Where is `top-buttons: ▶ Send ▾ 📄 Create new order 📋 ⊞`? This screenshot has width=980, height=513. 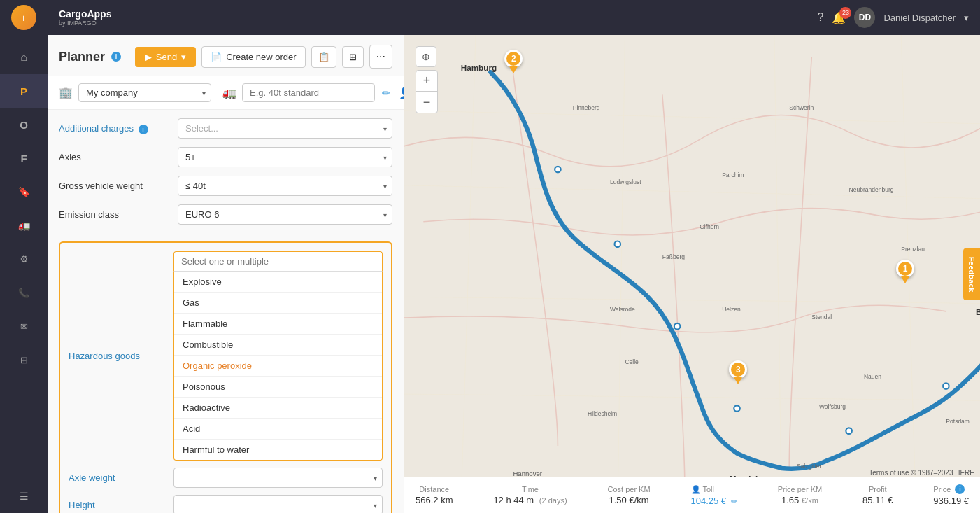
top-buttons: ▶ Send ▾ 📄 Create new order 📋 ⊞ is located at coordinates (264, 57).